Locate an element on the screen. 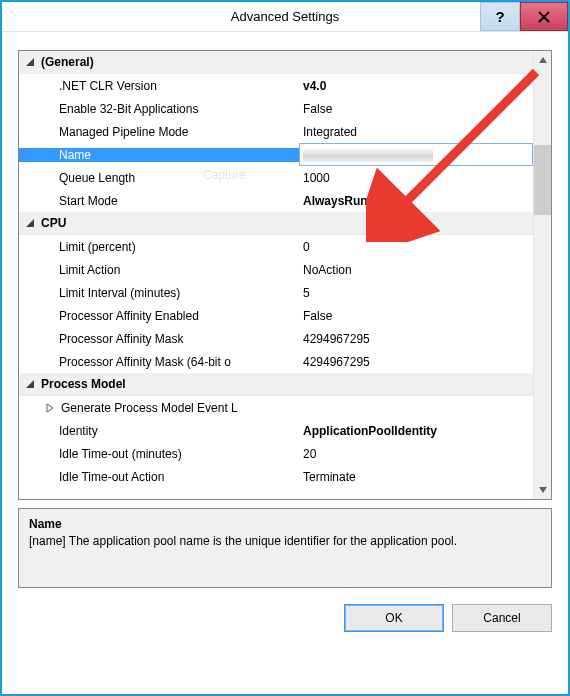  vertical-scrollbar is located at coordinates (542, 275).